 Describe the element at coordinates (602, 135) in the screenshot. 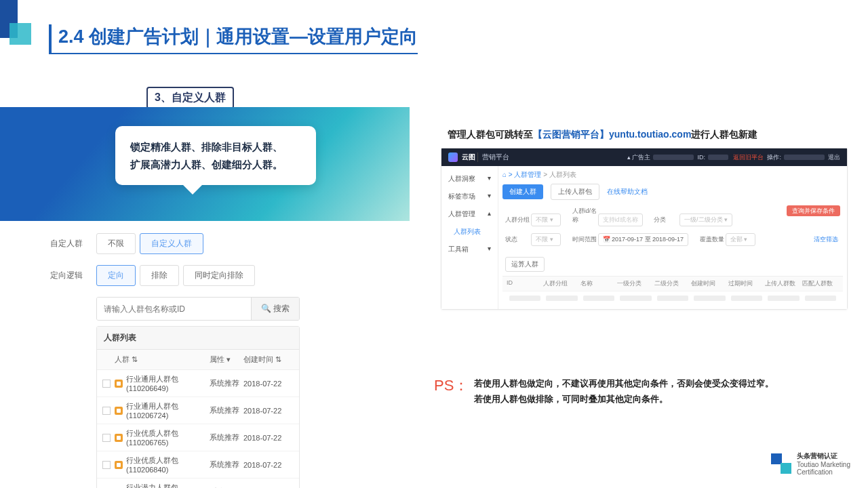

I see `right-heading: 管理人群包可跳转至【云图营销平台】yuntu.toutiao.com进行人群包新…` at that location.